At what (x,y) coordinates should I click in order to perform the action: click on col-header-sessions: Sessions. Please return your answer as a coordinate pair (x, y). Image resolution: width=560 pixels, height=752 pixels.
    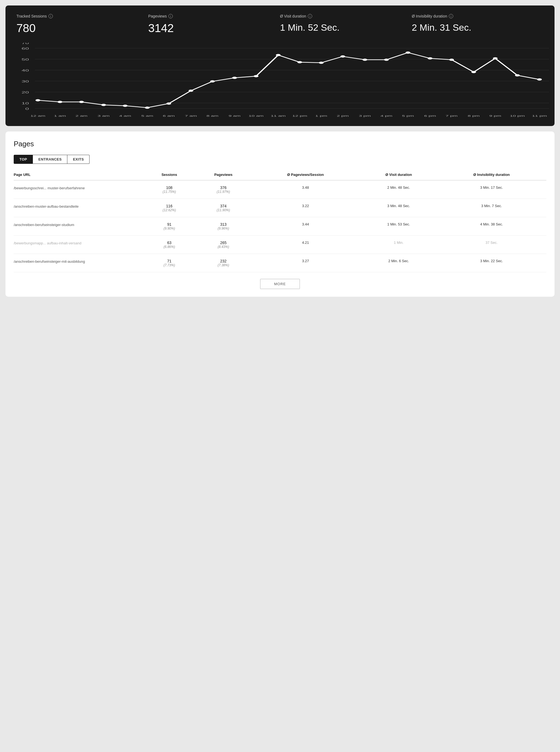
    Looking at the image, I should click on (171, 176).